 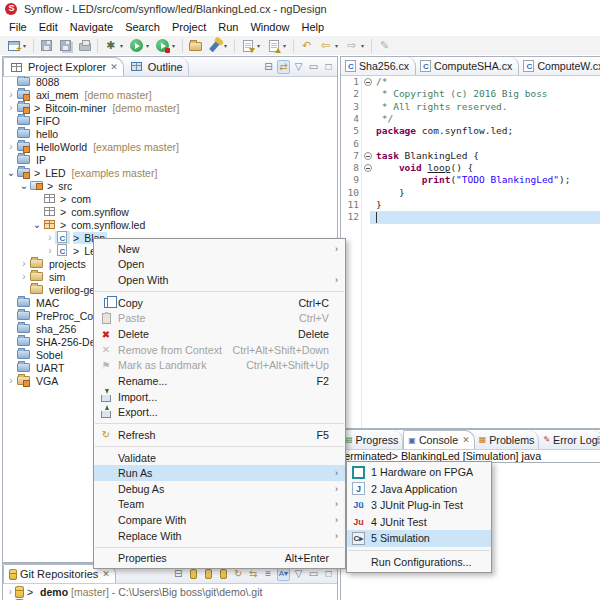 What do you see at coordinates (220, 280) in the screenshot?
I see `menu-item-open-with: Open With›` at bounding box center [220, 280].